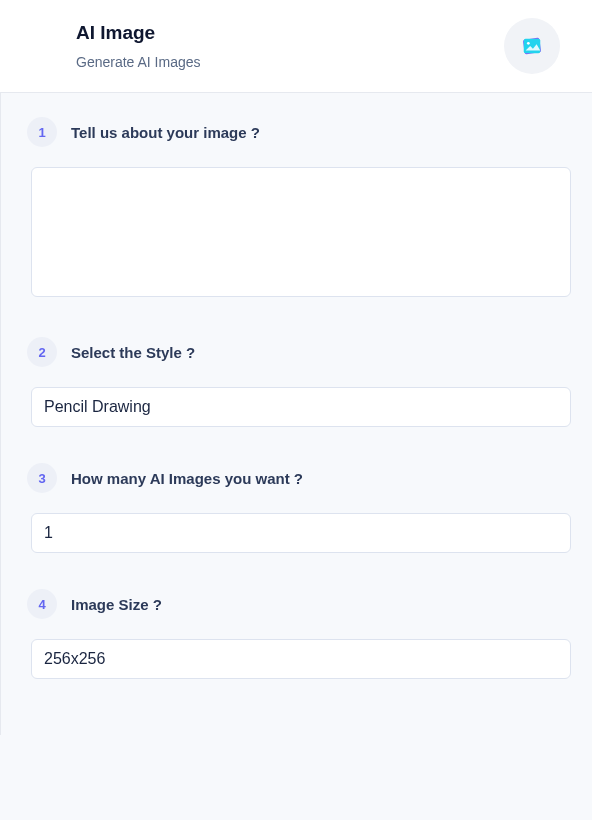  What do you see at coordinates (42, 604) in the screenshot?
I see `step-number: 4` at bounding box center [42, 604].